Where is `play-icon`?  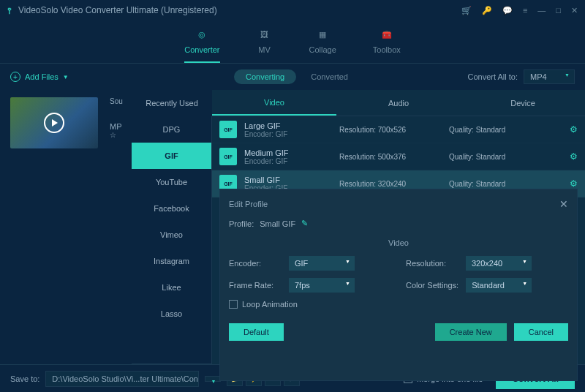
play-icon is located at coordinates (54, 123).